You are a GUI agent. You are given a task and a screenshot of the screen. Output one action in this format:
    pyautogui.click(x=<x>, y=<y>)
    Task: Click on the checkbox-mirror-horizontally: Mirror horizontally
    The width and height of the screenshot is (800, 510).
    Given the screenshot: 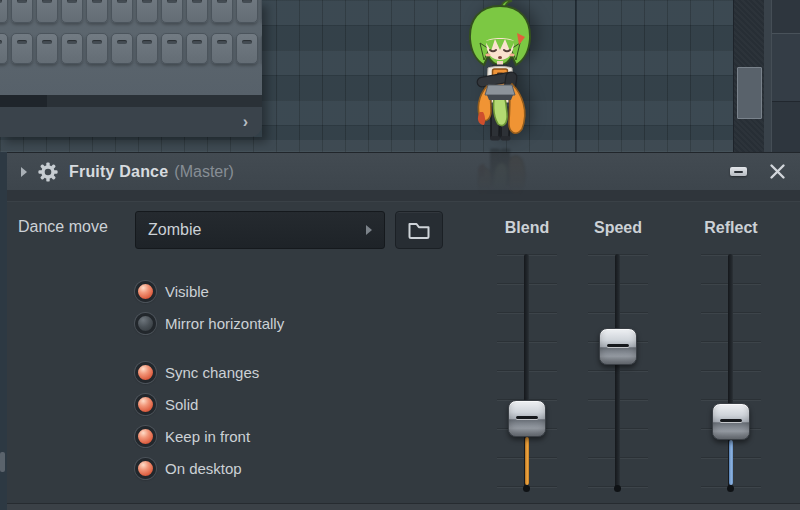 What is the action you would take?
    pyautogui.click(x=210, y=323)
    